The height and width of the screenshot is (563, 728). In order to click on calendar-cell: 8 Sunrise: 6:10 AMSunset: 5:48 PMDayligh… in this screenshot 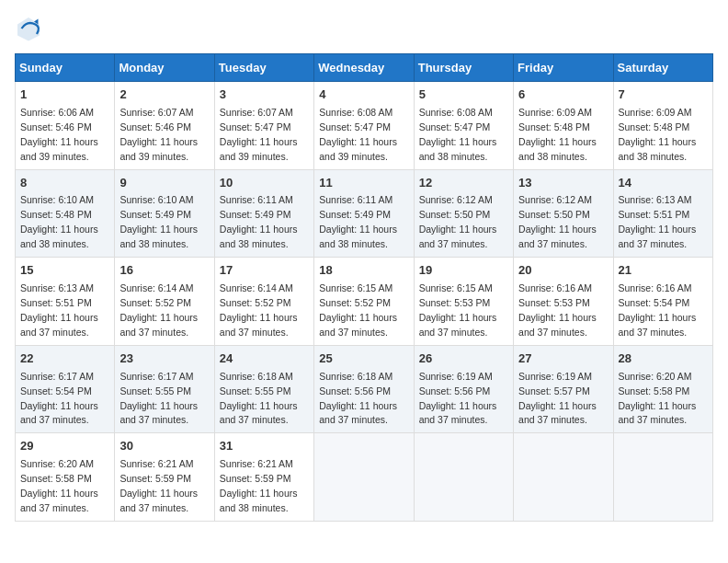, I will do `click(65, 213)`.